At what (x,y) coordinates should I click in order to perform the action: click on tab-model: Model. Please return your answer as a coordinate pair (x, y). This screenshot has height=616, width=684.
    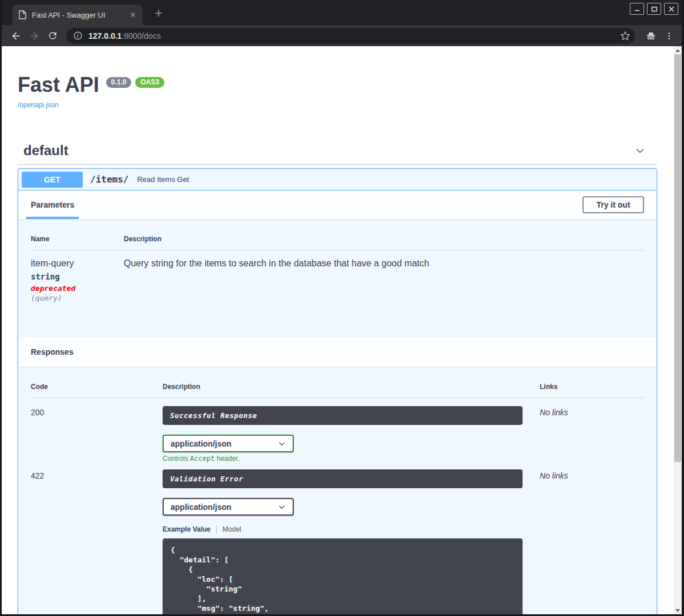
    Looking at the image, I should click on (232, 529).